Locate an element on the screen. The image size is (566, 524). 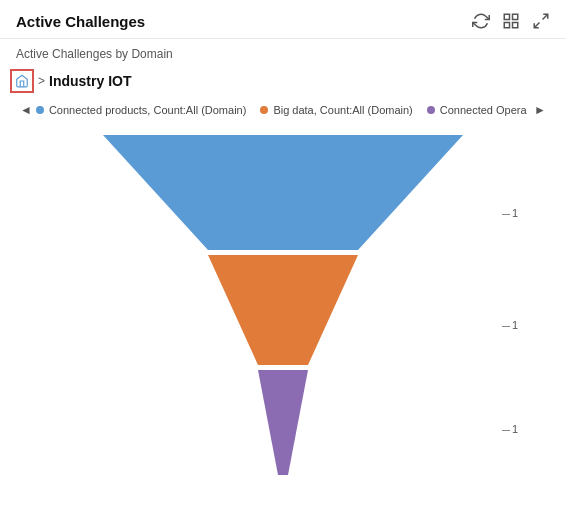
legend-next-arrow: ► is located at coordinates (540, 110).